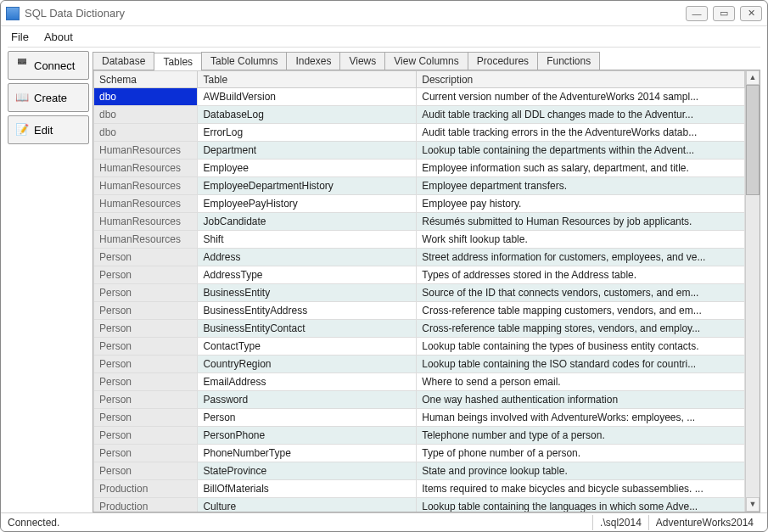 The height and width of the screenshot is (532, 768). What do you see at coordinates (724, 14) in the screenshot?
I see `maximize-button: ▭` at bounding box center [724, 14].